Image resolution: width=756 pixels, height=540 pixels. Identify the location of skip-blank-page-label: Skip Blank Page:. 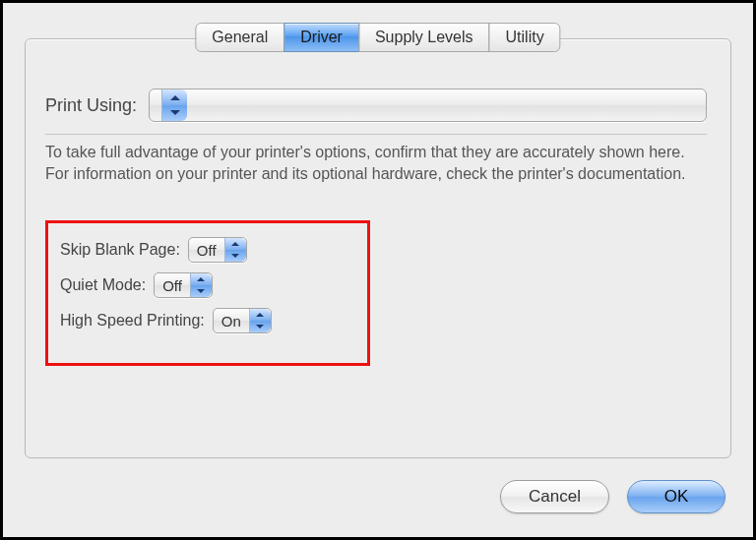
(120, 250).